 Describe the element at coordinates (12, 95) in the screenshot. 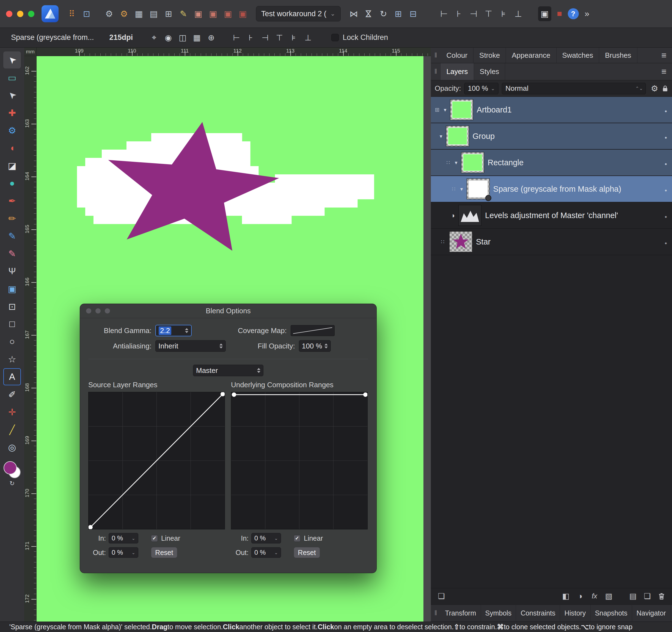

I see `node-tool: ➤` at that location.